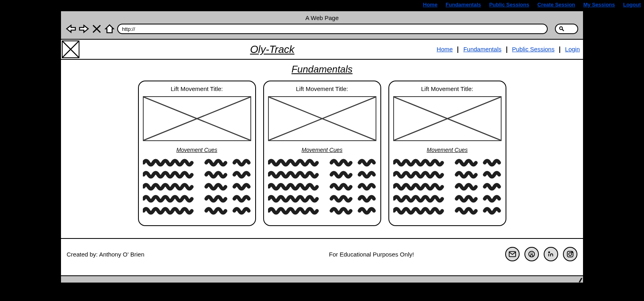 This screenshot has width=644, height=301. Describe the element at coordinates (556, 5) in the screenshot. I see `ext-nav-create-session: Create Session` at that location.